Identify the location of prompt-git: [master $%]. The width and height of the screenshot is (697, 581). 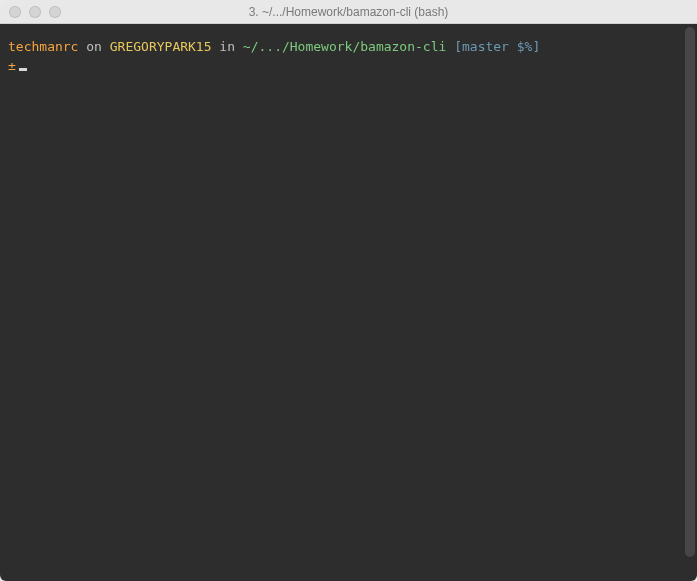
(493, 46).